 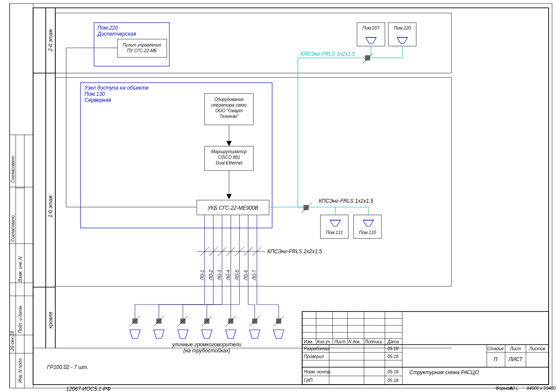 I want to click on note-left: ГР100.02 - 7 шт., so click(x=68, y=367).